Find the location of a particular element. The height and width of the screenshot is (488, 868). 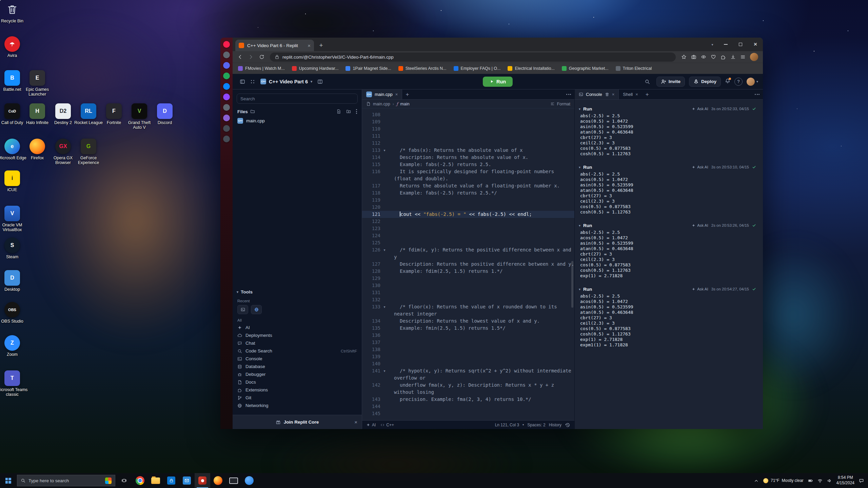

code-line-123: 123 is located at coordinates (468, 228).